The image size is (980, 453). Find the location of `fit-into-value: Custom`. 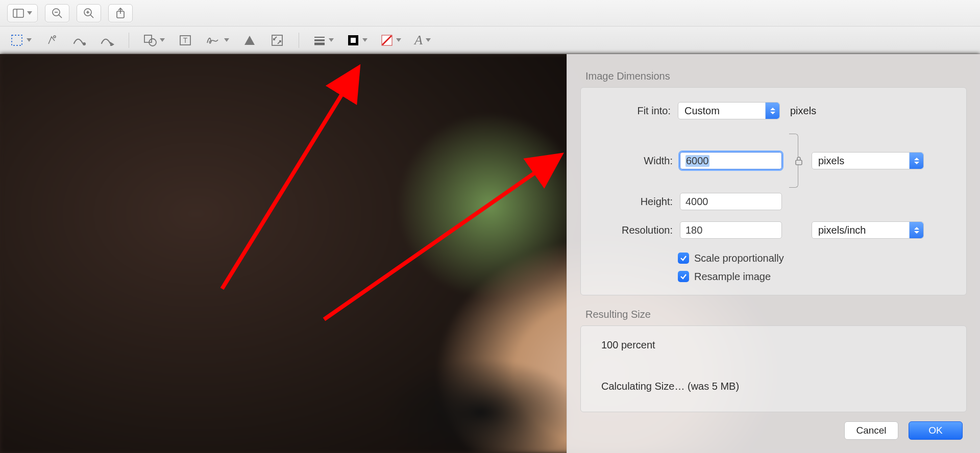

fit-into-value: Custom is located at coordinates (702, 111).